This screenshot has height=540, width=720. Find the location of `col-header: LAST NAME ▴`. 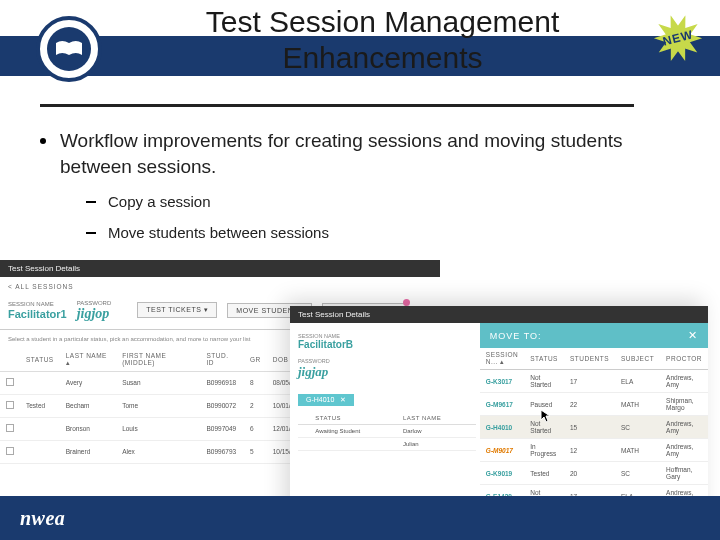

col-header: LAST NAME ▴ is located at coordinates (88, 360).